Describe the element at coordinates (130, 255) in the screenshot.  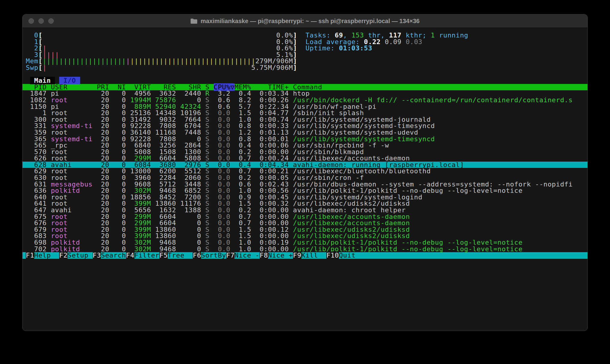
I see `fkey-f4-key: F4` at that location.